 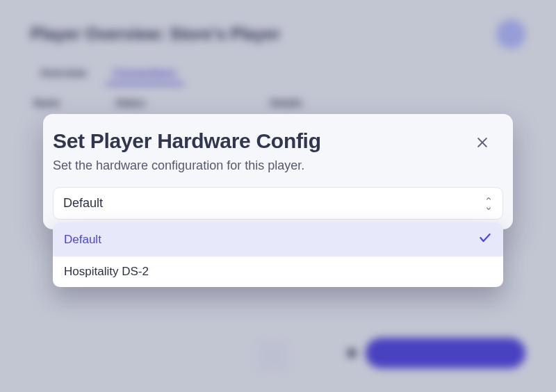 What do you see at coordinates (482, 143) in the screenshot?
I see `close-icon` at bounding box center [482, 143].